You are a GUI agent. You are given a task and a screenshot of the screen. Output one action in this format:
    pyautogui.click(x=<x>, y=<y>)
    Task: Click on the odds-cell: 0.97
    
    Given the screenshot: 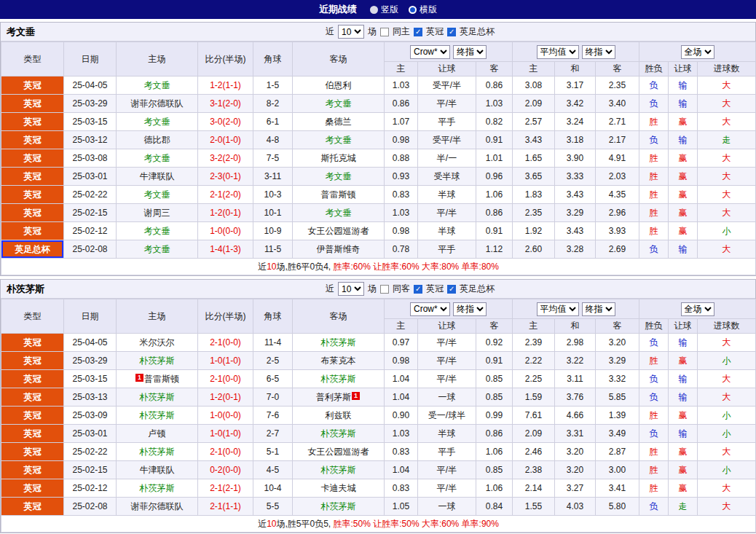 What is the action you would take?
    pyautogui.click(x=401, y=342)
    